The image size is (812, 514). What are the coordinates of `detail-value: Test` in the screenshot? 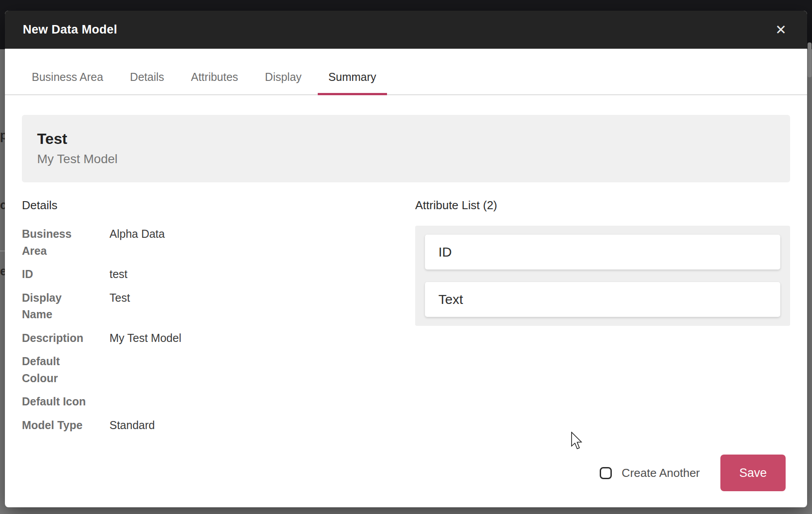 It's located at (120, 307).